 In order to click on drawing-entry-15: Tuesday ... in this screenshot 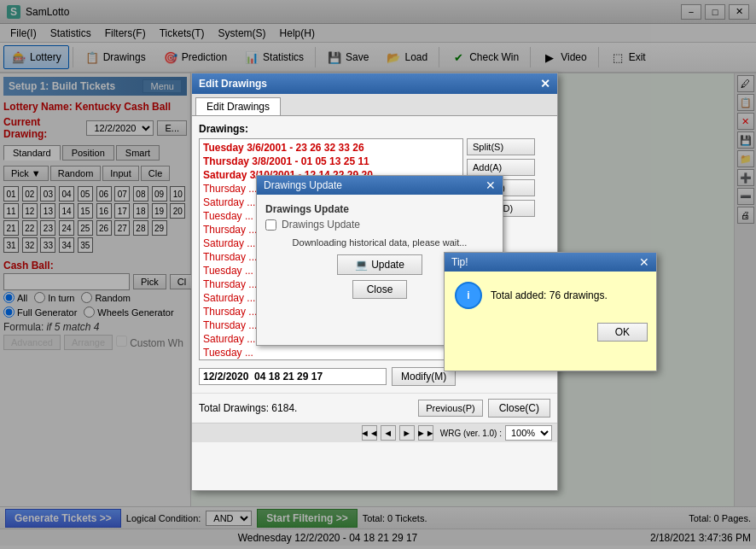, I will do `click(331, 353)`.